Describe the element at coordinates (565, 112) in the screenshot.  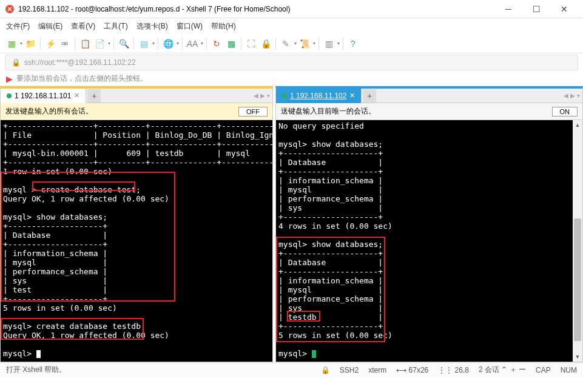
I see `right-toggle-button: ON` at that location.